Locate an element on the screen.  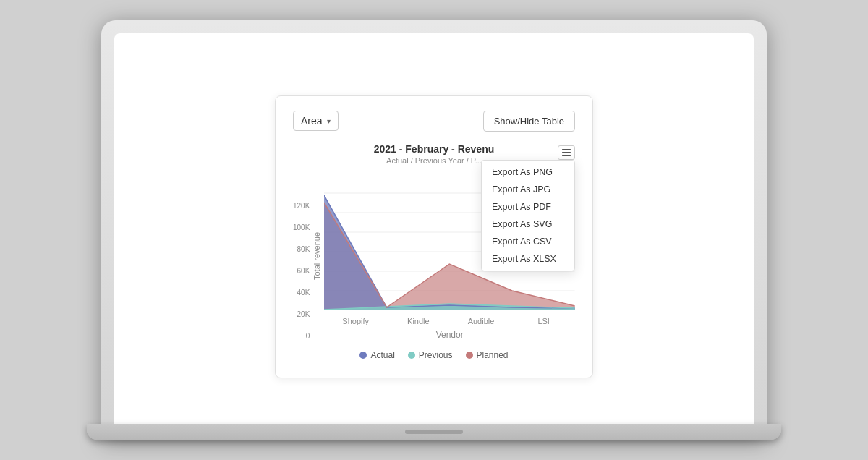
laptop-hinge is located at coordinates (434, 432).